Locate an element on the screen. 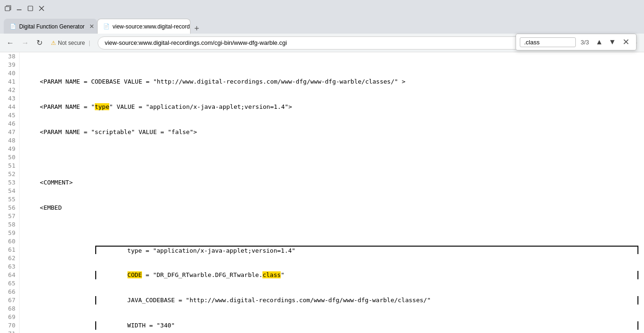  line-numbers: 38 39 40 41 42 43 44 45 46 47 48 49 50 5… is located at coordinates (10, 192).